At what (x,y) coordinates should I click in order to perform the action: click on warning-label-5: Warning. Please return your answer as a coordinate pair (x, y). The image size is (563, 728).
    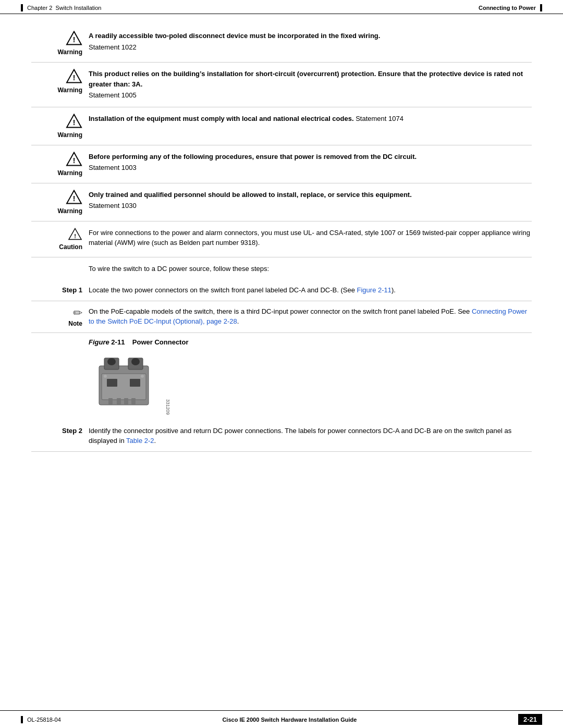
    Looking at the image, I should click on (70, 211).